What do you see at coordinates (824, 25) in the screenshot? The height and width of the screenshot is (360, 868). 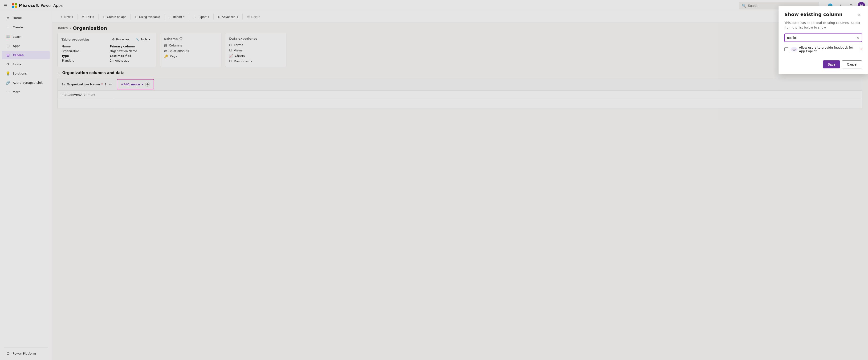 I see `modal-description: This table has additional existing colum…` at bounding box center [824, 25].